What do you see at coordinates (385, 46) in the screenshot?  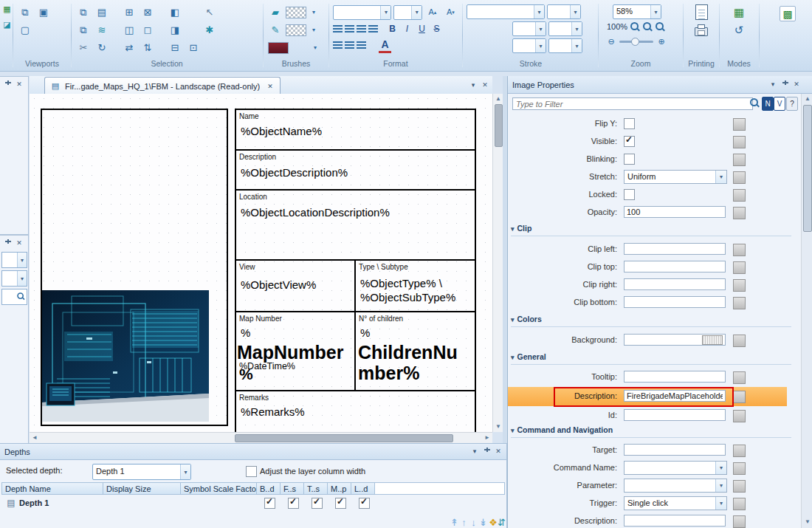 I see `font-color-button: A` at bounding box center [385, 46].